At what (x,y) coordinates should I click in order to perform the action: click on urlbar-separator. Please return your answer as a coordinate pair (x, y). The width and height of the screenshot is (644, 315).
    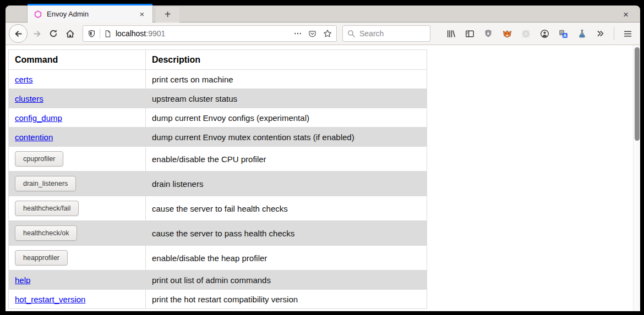
    Looking at the image, I should click on (100, 34).